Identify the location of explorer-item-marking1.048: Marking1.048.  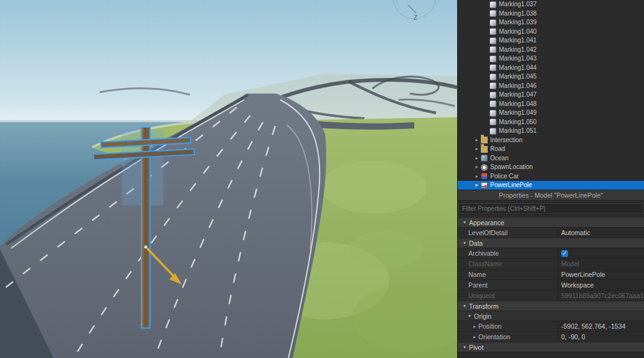
(551, 105).